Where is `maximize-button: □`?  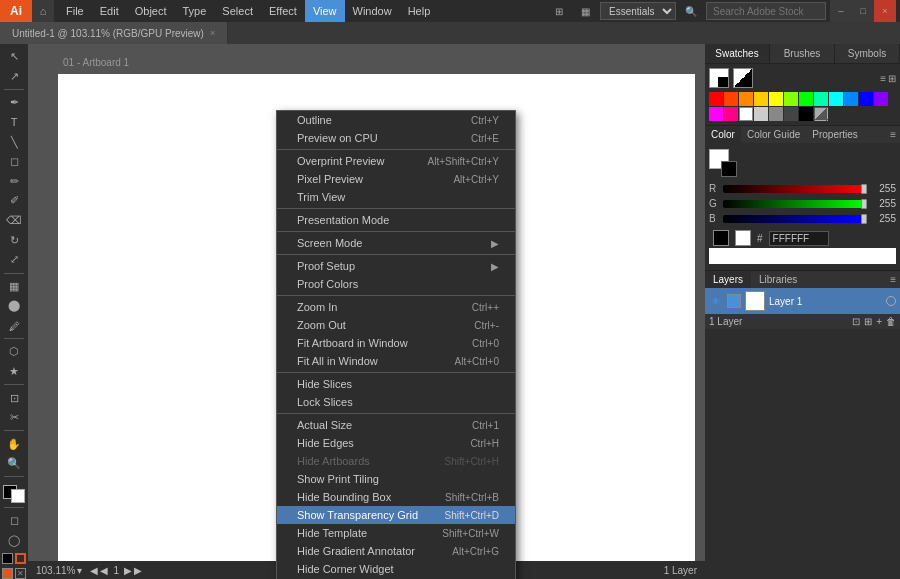
maximize-button: □ is located at coordinates (863, 11).